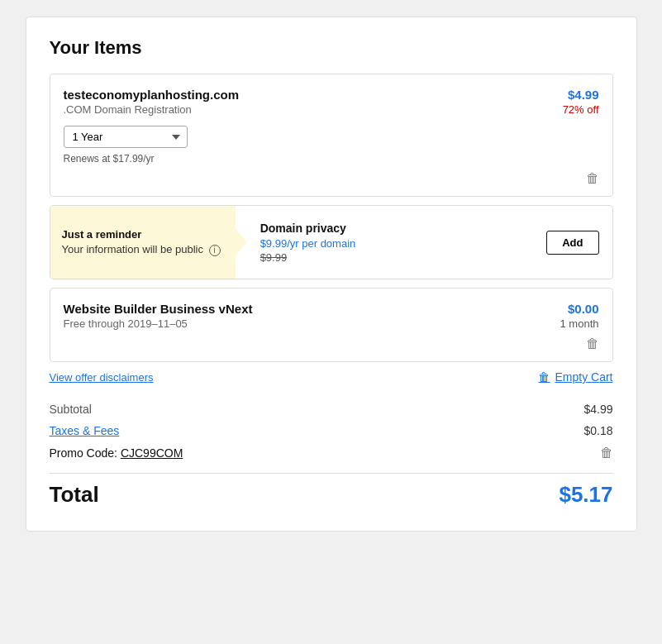  Describe the element at coordinates (152, 109) in the screenshot. I see `domain-type: .COM Domain Registration` at that location.